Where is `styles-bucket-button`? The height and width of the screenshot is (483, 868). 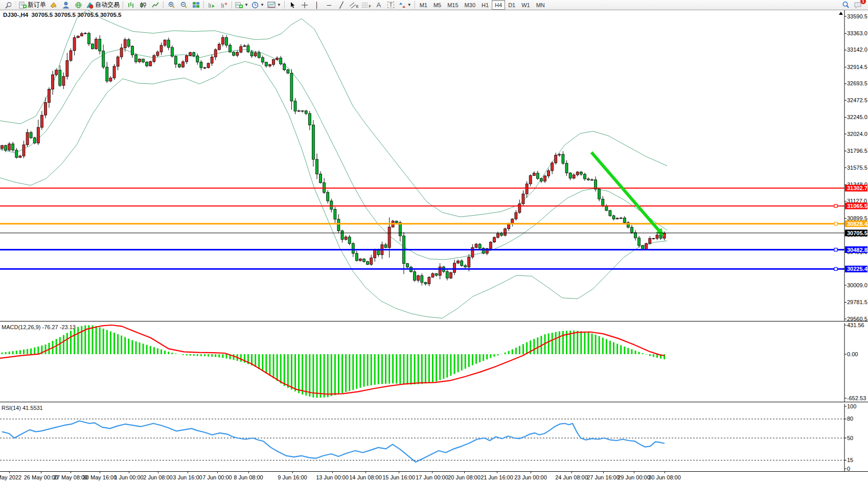 styles-bucket-button is located at coordinates (54, 5).